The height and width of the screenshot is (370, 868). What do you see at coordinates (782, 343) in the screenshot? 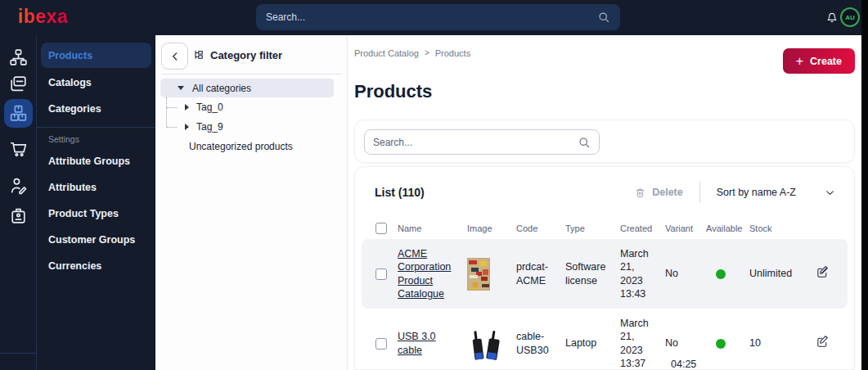
I see `product-stock: 10` at bounding box center [782, 343].